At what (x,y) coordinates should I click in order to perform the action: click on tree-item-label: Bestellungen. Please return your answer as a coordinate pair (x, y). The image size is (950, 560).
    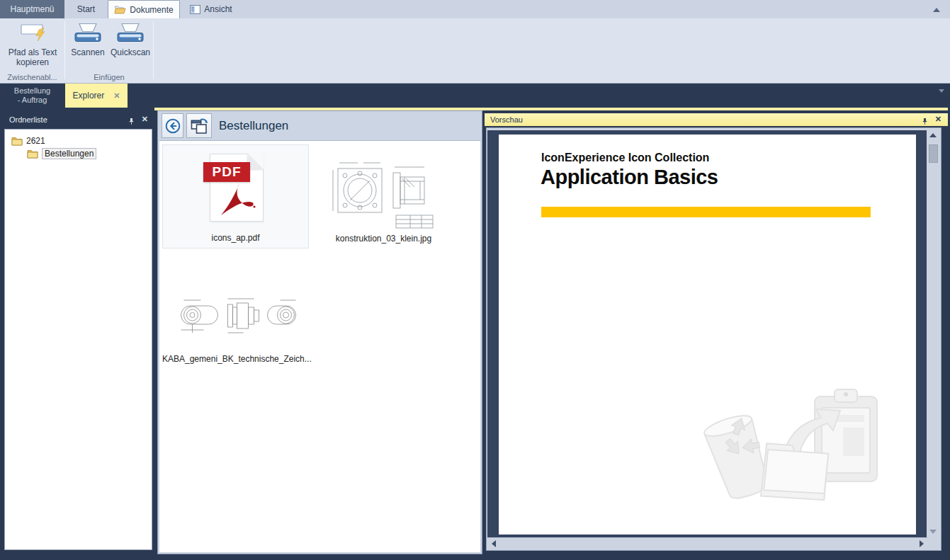
    Looking at the image, I should click on (69, 154).